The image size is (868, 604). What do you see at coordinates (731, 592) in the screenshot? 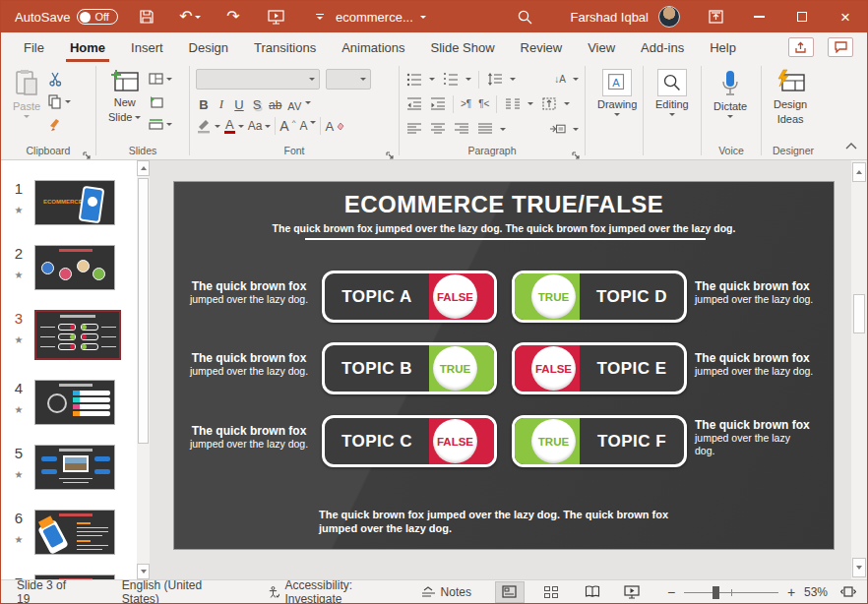
I see `zoom-slider` at bounding box center [731, 592].